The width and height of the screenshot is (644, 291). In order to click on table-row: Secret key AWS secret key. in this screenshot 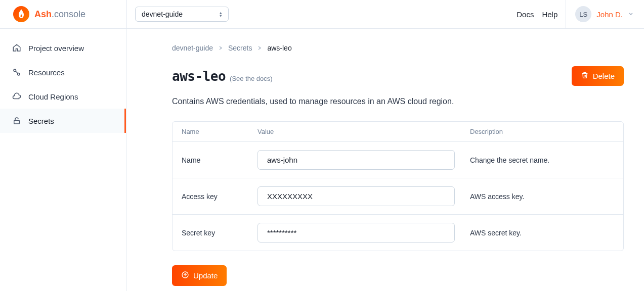, I will do `click(398, 232)`.